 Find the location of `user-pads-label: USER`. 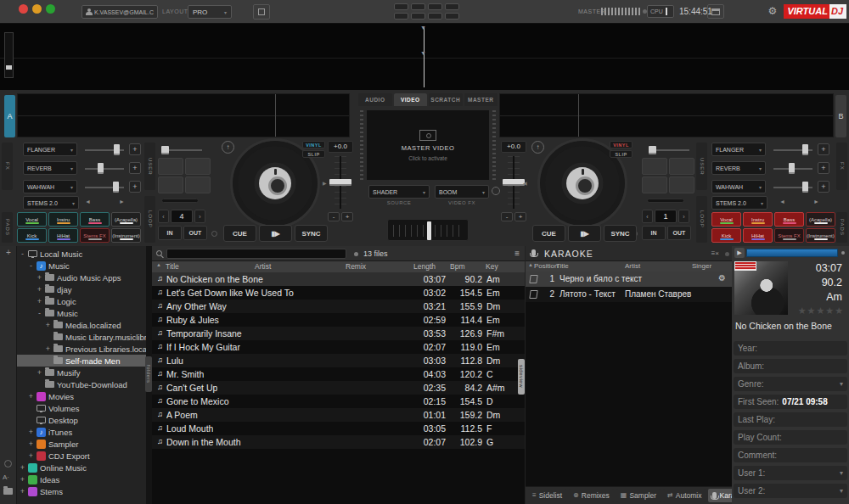

user-pads-label: USER is located at coordinates (149, 166).